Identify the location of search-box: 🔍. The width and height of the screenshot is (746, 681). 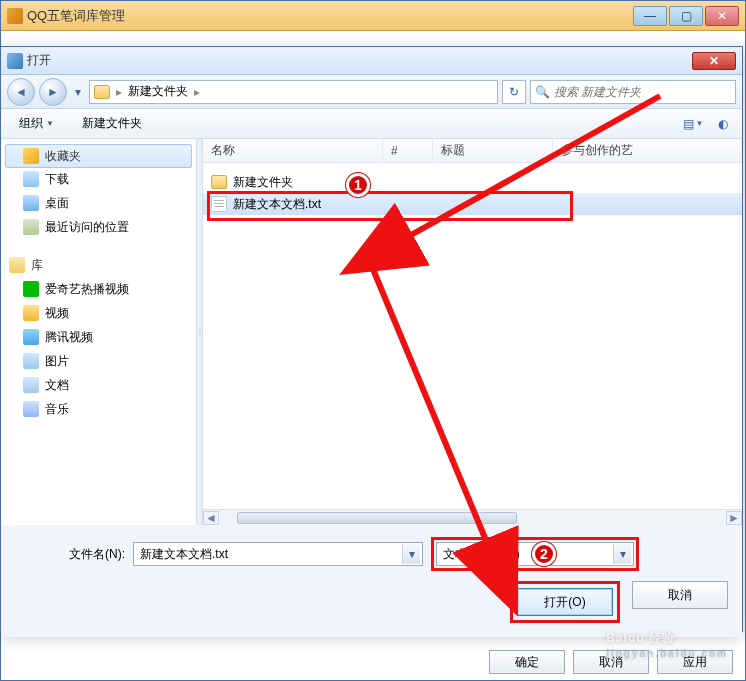
(633, 92).